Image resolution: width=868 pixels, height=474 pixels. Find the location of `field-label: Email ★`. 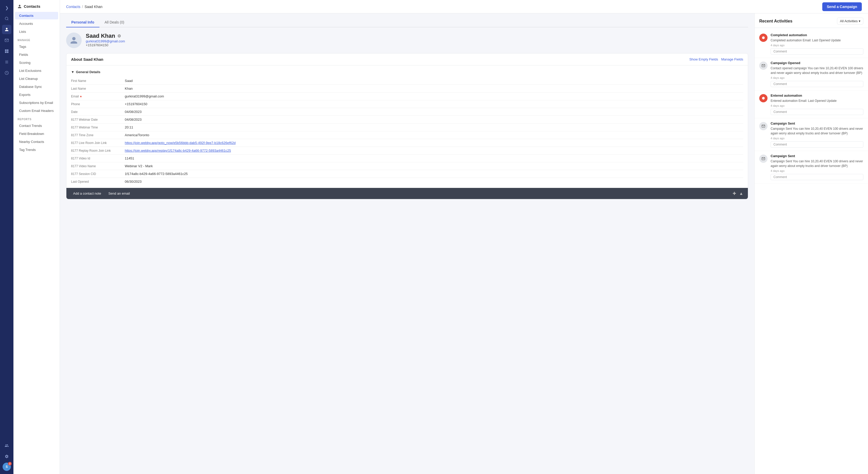

field-label: Email ★ is located at coordinates (97, 96).